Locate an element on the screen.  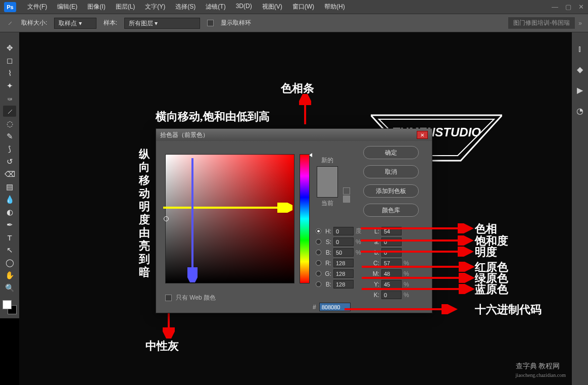
ok-button: 确定 is located at coordinates (391, 153).